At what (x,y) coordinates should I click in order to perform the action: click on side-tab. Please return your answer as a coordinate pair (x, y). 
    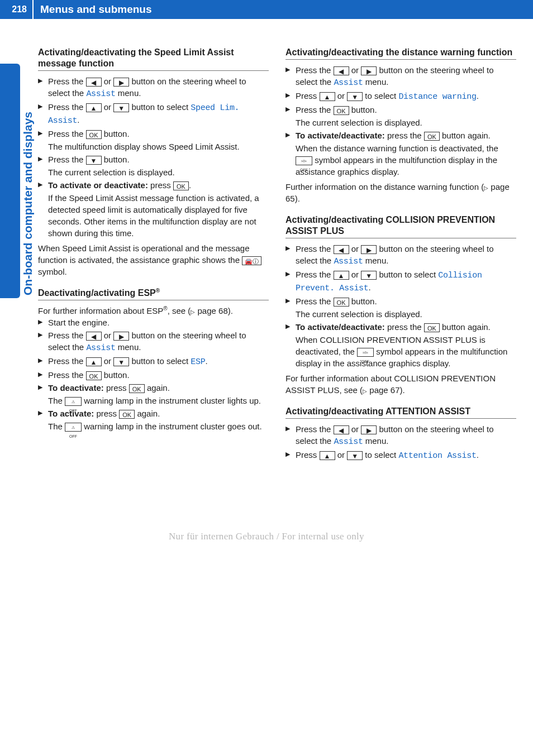
    Looking at the image, I should click on (10, 181).